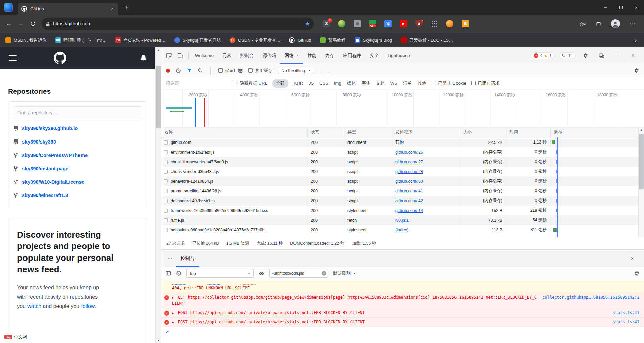 The width and height of the screenshot is (644, 343). Describe the element at coordinates (296, 70) in the screenshot. I see `throttling-dropdown: No throttling▼` at that location.